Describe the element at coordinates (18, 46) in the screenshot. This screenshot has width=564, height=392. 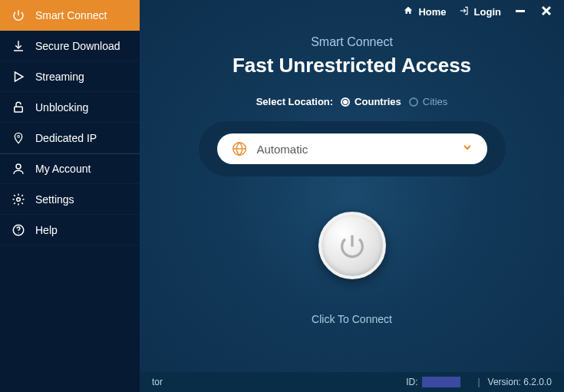
I see `download-icon` at that location.